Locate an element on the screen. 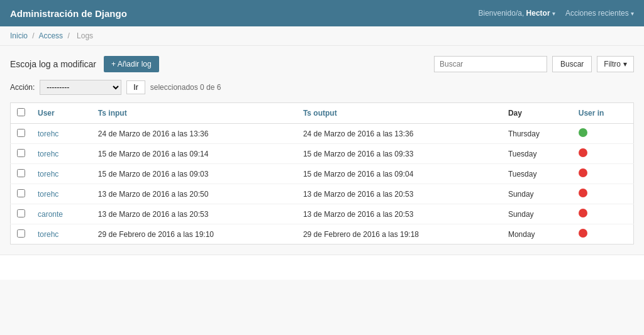 The width and height of the screenshot is (644, 335). cell-ts-input: 24 de Marzo de 2016 a las 13:36 is located at coordinates (194, 134).